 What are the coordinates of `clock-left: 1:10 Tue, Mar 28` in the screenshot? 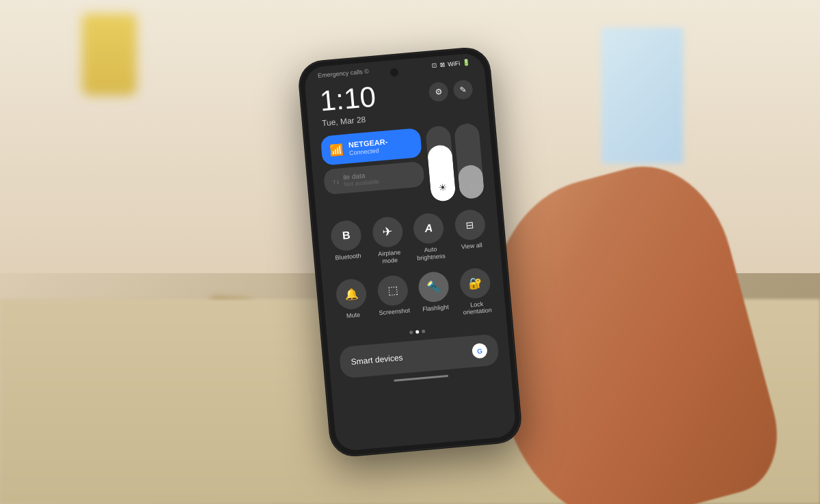 It's located at (348, 105).